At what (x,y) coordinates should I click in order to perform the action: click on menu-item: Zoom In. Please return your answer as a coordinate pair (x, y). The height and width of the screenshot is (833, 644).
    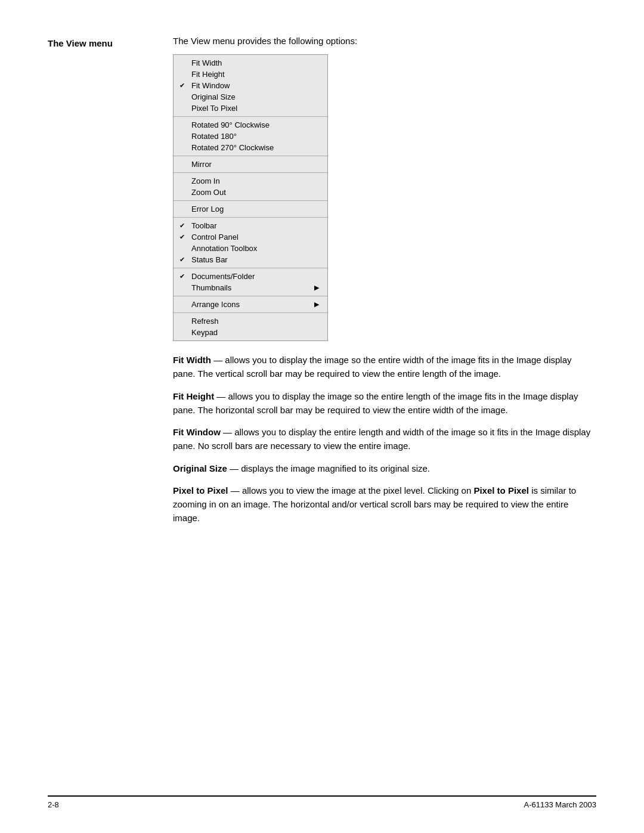
    Looking at the image, I should click on (250, 181).